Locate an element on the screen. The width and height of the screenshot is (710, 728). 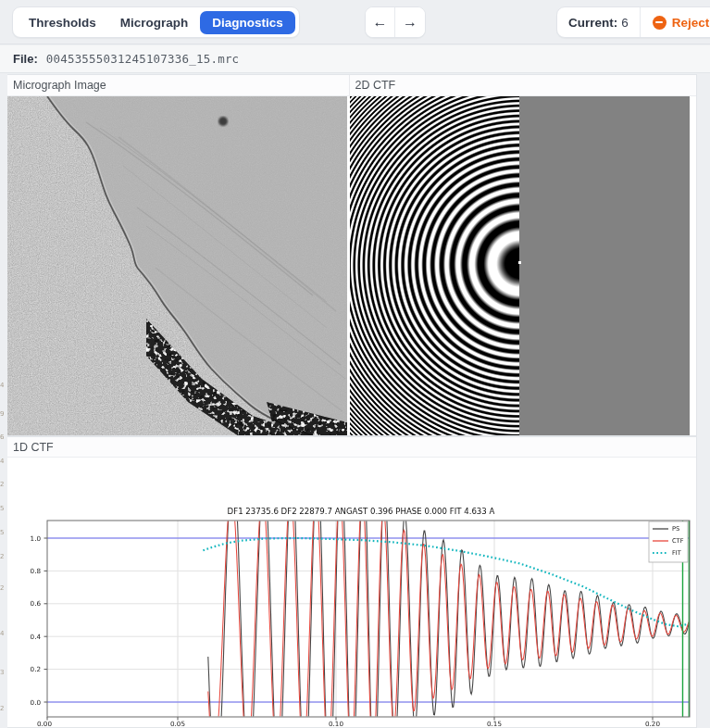
svg-text: 0.20 is located at coordinates (653, 724).